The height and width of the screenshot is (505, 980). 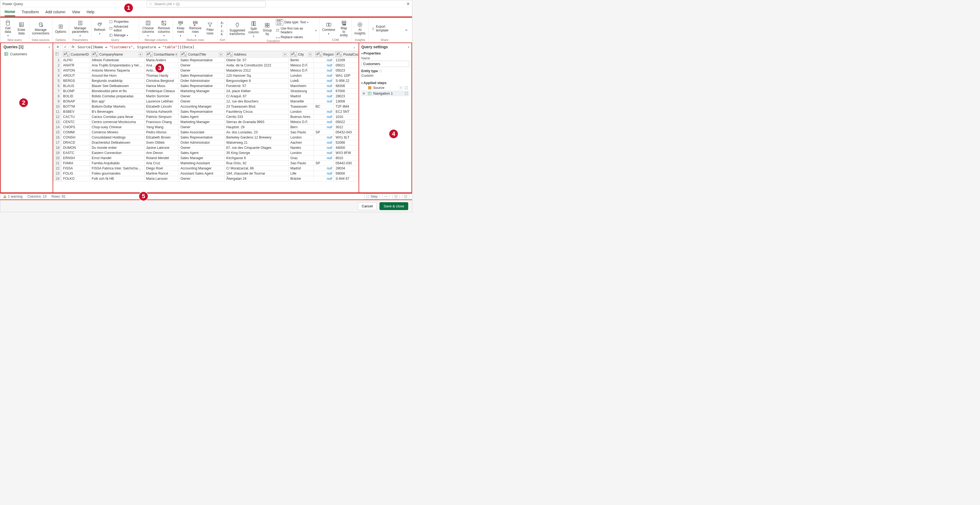 I want to click on cell: 68306, so click(x=346, y=86).